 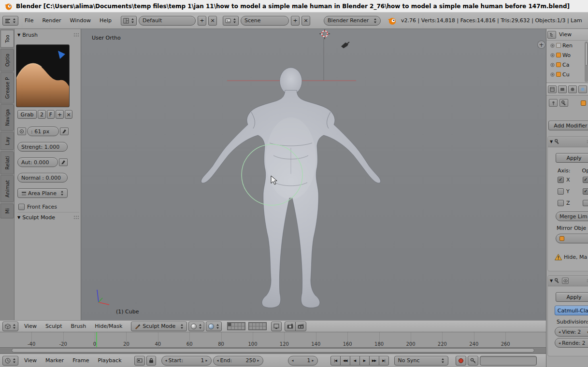 What do you see at coordinates (129, 21) in the screenshot?
I see `screen-layout-browse-button` at bounding box center [129, 21].